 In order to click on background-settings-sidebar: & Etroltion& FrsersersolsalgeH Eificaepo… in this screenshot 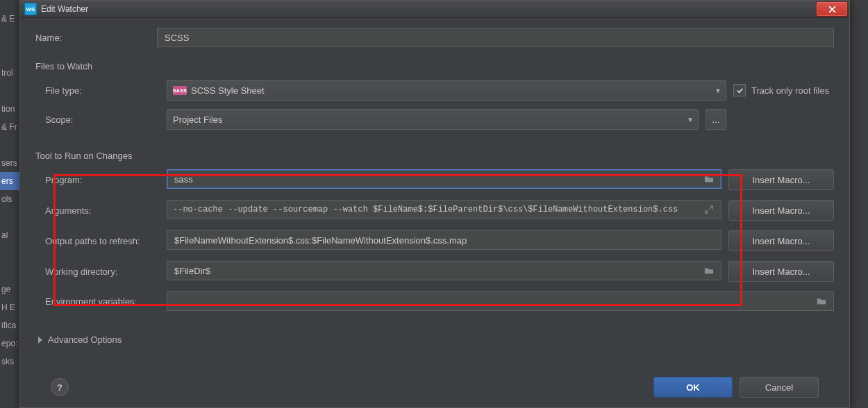, I will do `click(11, 204)`.